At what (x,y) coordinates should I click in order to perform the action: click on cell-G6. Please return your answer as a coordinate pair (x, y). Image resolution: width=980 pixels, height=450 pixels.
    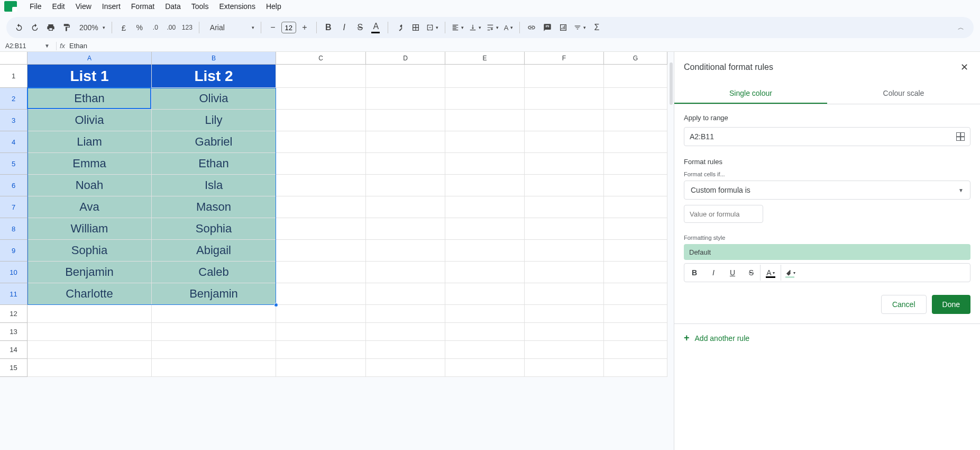
    Looking at the image, I should click on (636, 185).